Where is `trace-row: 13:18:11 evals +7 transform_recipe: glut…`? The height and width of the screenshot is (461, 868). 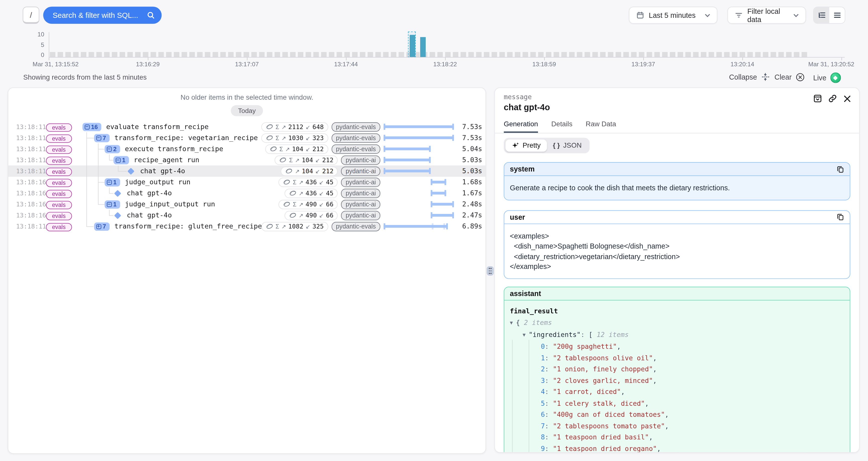 trace-row: 13:18:11 evals +7 transform_recipe: glut… is located at coordinates (247, 226).